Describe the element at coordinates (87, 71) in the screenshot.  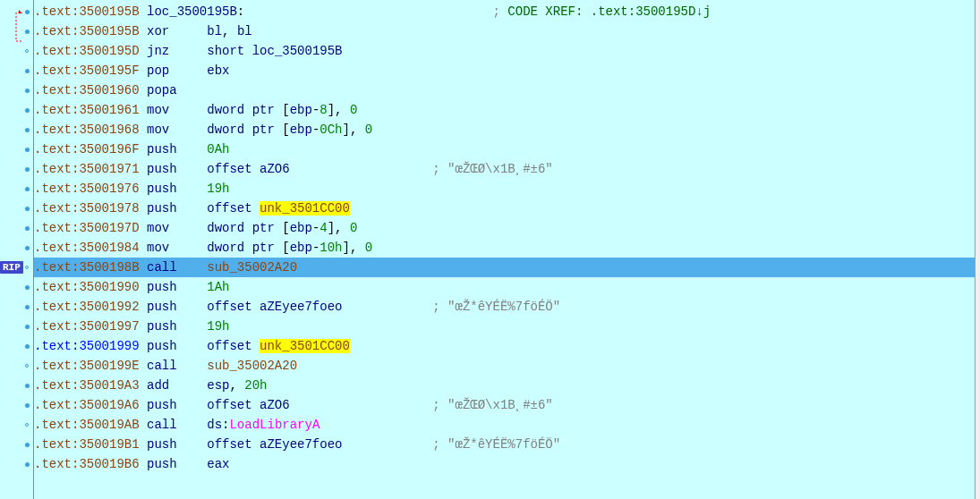
I see `address: .text:3500195F` at that location.